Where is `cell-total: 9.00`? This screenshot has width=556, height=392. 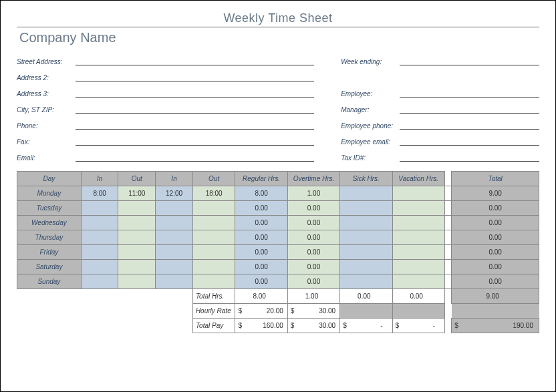 cell-total: 9.00 is located at coordinates (496, 194).